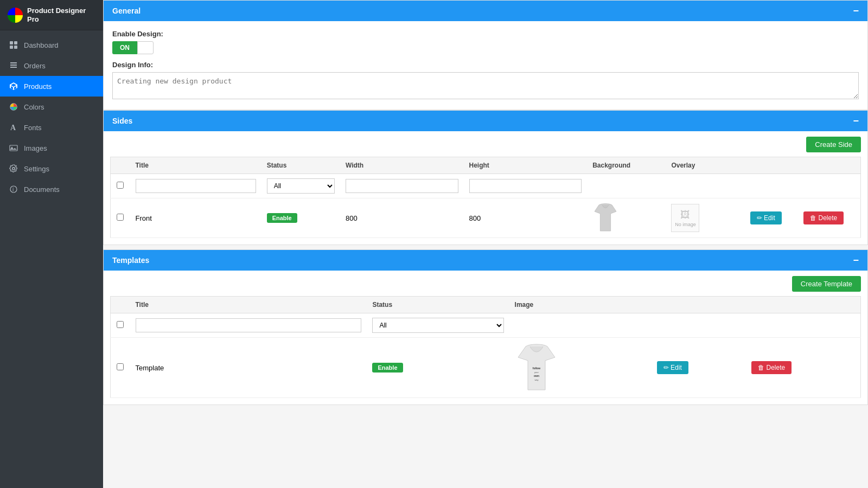 This screenshot has width=868, height=488. What do you see at coordinates (248, 305) in the screenshot?
I see `templates-col-title: Title` at bounding box center [248, 305].